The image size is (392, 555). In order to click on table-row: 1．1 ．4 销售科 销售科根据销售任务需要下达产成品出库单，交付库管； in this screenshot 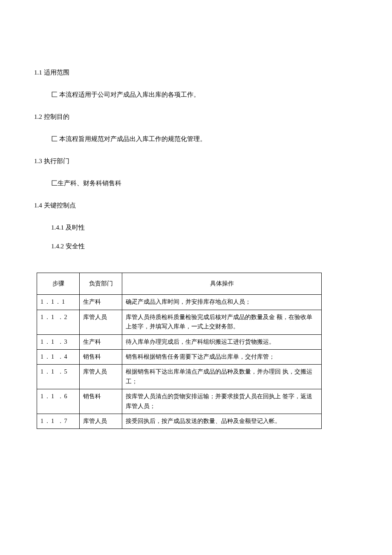, I will do `click(179, 357)`.